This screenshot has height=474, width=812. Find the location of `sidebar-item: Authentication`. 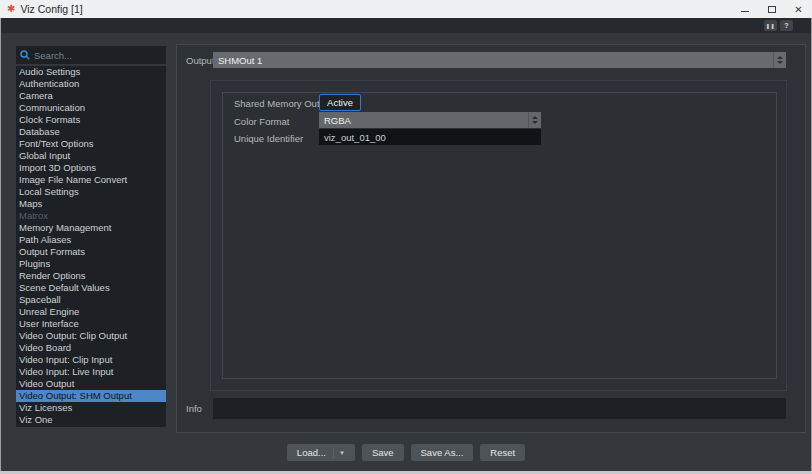

sidebar-item: Authentication is located at coordinates (91, 84).